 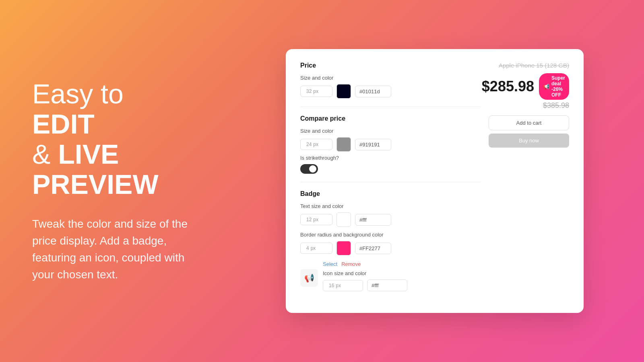 I want to click on badge-bg-color-swatch, so click(x=344, y=248).